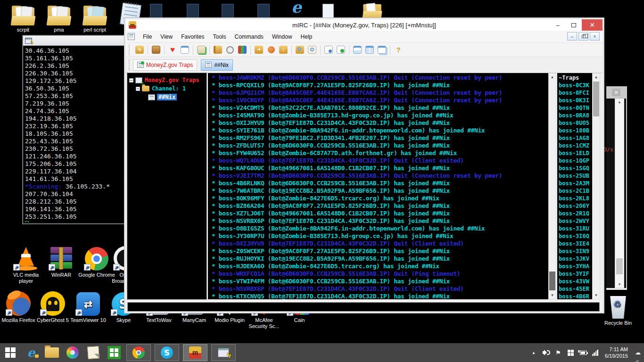 The image size is (644, 362). Describe the element at coordinates (575, 93) in the screenshot. I see `nick-item: boss-0FCI` at that location.